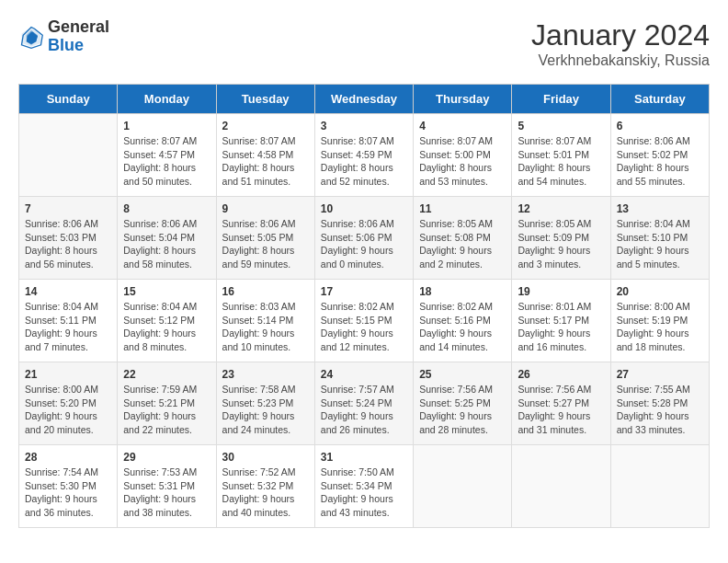 The height and width of the screenshot is (563, 728). I want to click on day-info: Sunrise: 7:57 AMSunset: 5:24 PMDaylight:…, so click(364, 410).